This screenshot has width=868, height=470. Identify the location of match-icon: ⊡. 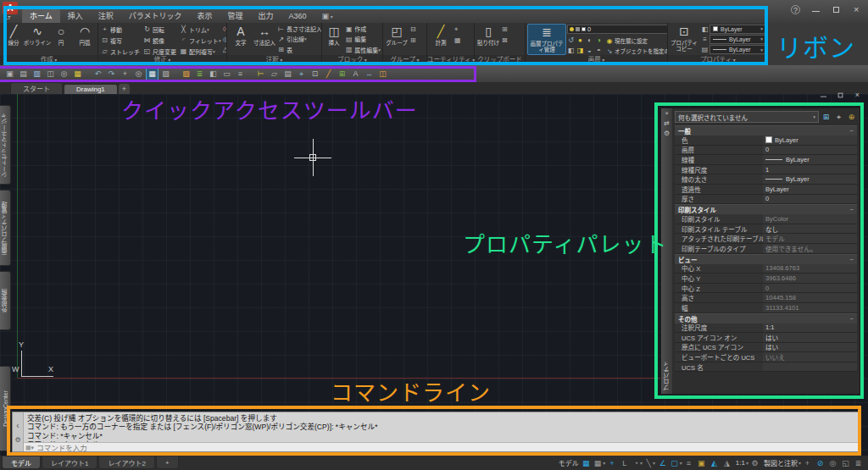
(315, 75).